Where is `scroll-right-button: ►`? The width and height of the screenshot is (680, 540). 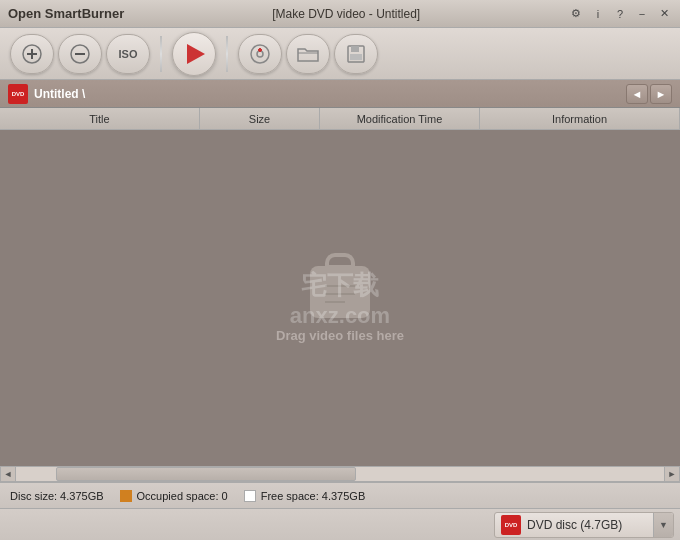
scroll-right-button: ► is located at coordinates (672, 474).